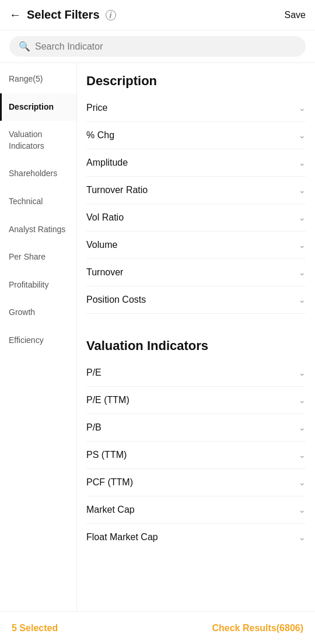 This screenshot has height=644, width=315. I want to click on search-icon: 🔍, so click(24, 47).